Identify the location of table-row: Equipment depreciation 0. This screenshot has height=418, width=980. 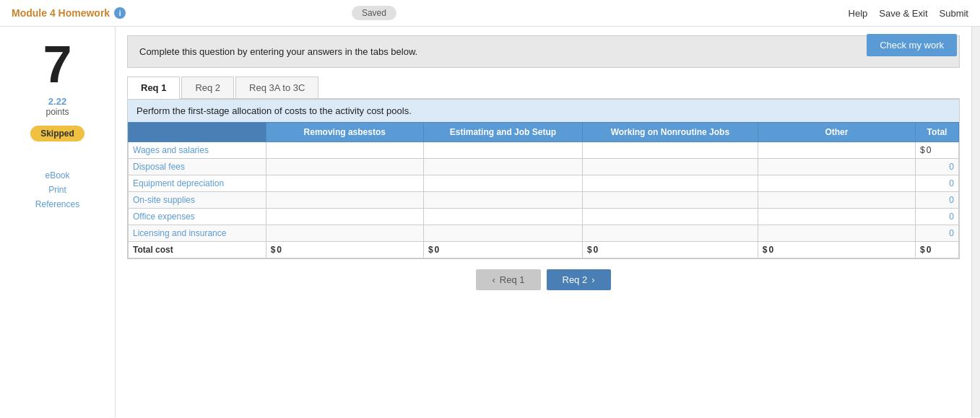
(544, 183).